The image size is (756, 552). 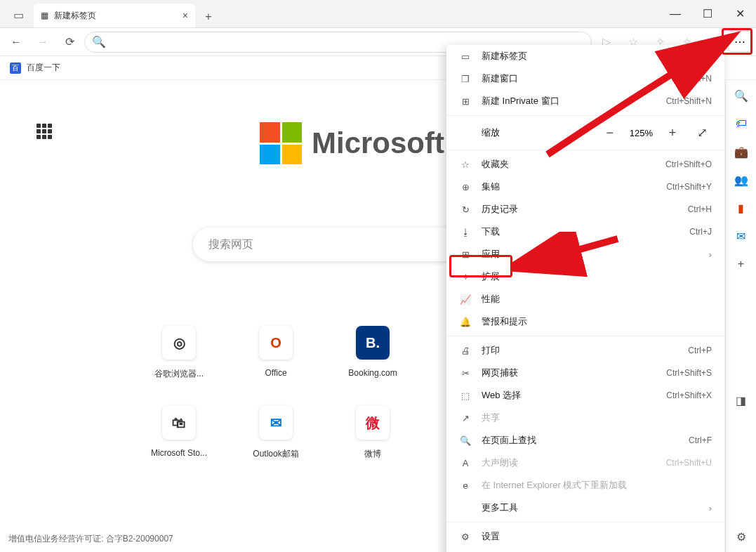 I want to click on menu-zoom: 缩放 − 125% + ⤢, so click(x=585, y=133).